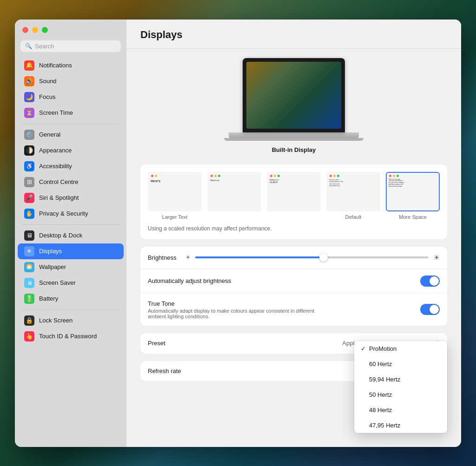 The width and height of the screenshot is (476, 466). I want to click on resolution-preview-text-3: Here's to ttroublem, so click(294, 194).